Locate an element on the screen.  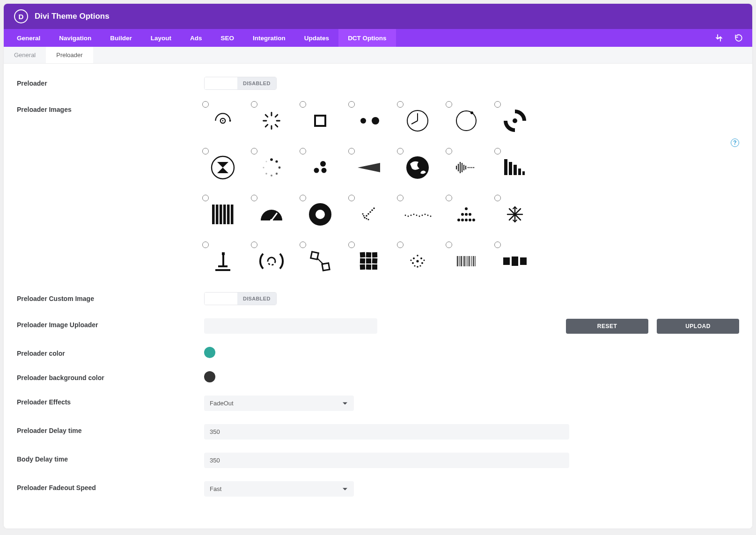
preloader-image-gauge is located at coordinates (272, 214).